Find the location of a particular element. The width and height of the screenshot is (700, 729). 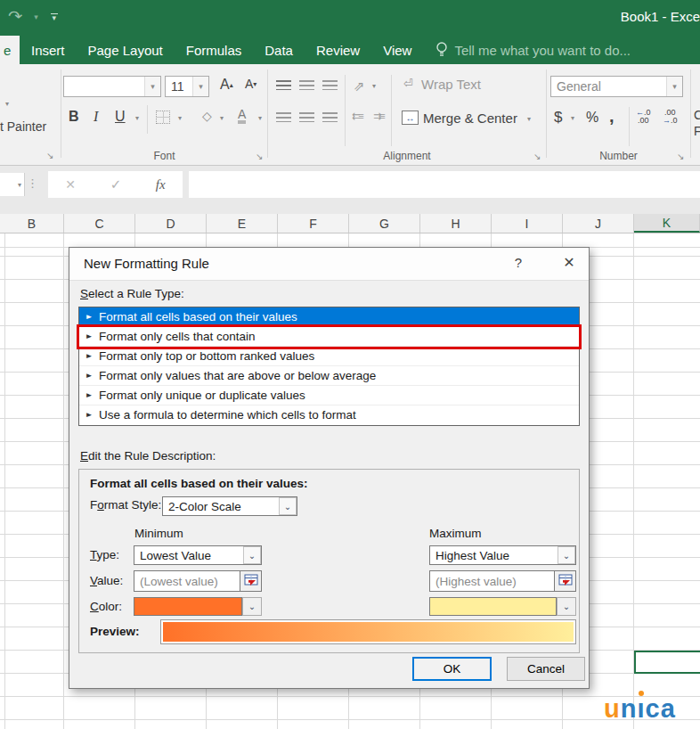

conditional-formatting-partial: CF is located at coordinates (696, 123).